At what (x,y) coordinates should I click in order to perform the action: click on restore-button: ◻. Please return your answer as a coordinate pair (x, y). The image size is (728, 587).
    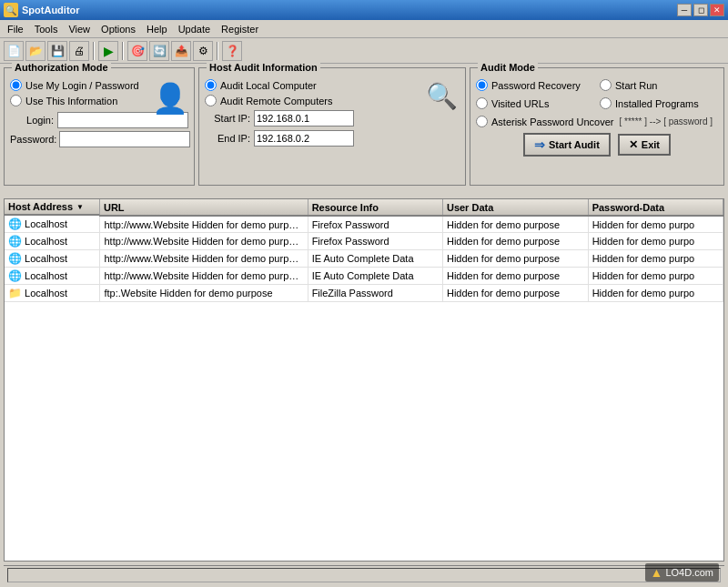
    Looking at the image, I should click on (701, 10).